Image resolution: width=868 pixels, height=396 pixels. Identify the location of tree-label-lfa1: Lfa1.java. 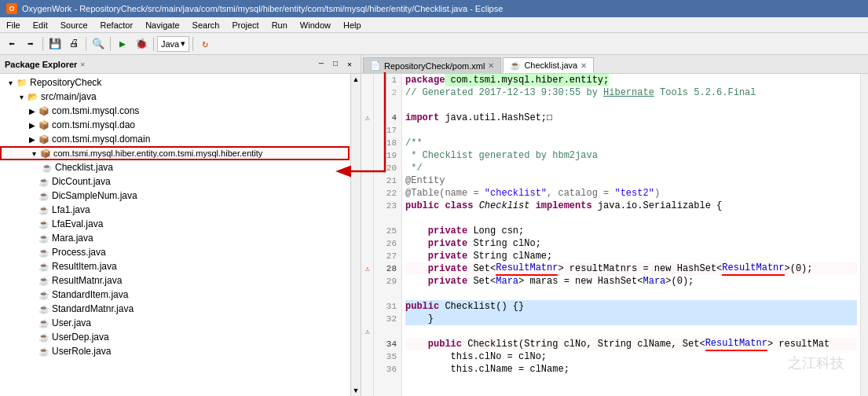
(71, 210).